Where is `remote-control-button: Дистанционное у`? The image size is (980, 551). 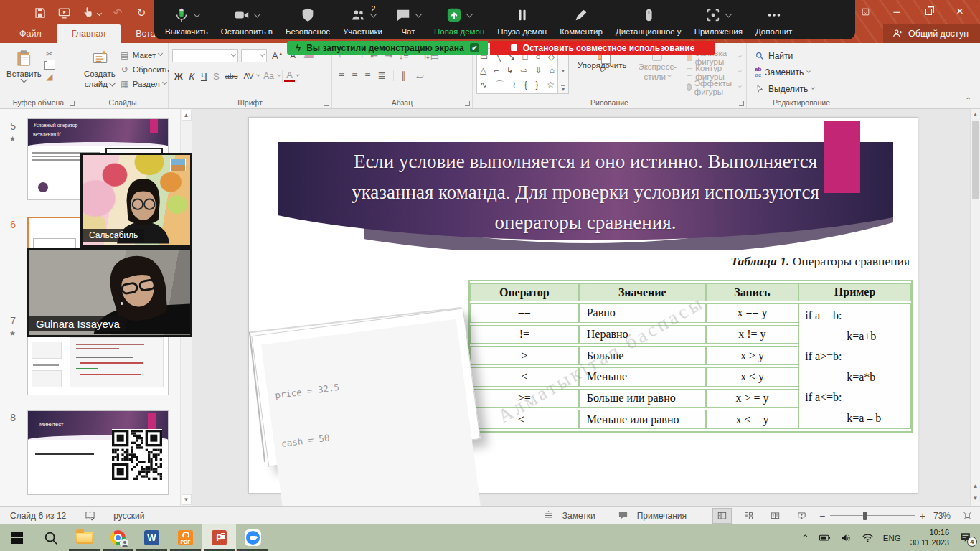
remote-control-button: Дистанционное у is located at coordinates (649, 20).